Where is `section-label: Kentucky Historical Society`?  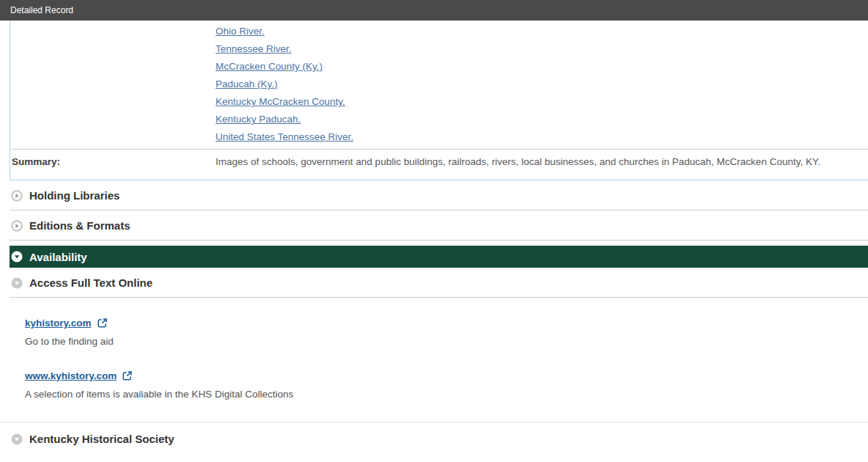
section-label: Kentucky Historical Society is located at coordinates (102, 439).